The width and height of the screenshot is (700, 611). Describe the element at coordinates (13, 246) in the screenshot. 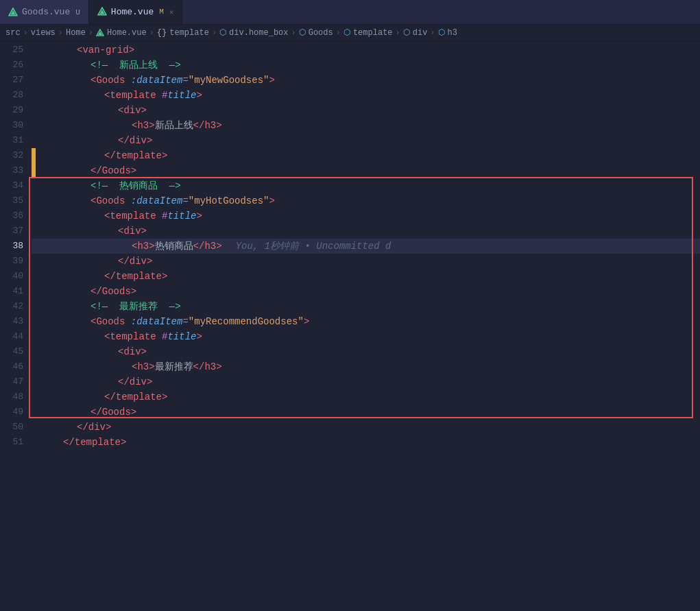

I see `ln-38: 38` at that location.